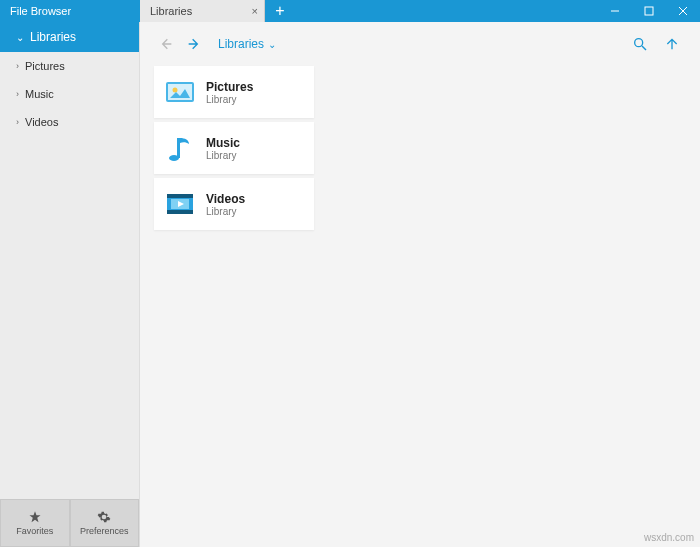 This screenshot has height=547, width=700. I want to click on preferences-label: Preferences, so click(104, 531).